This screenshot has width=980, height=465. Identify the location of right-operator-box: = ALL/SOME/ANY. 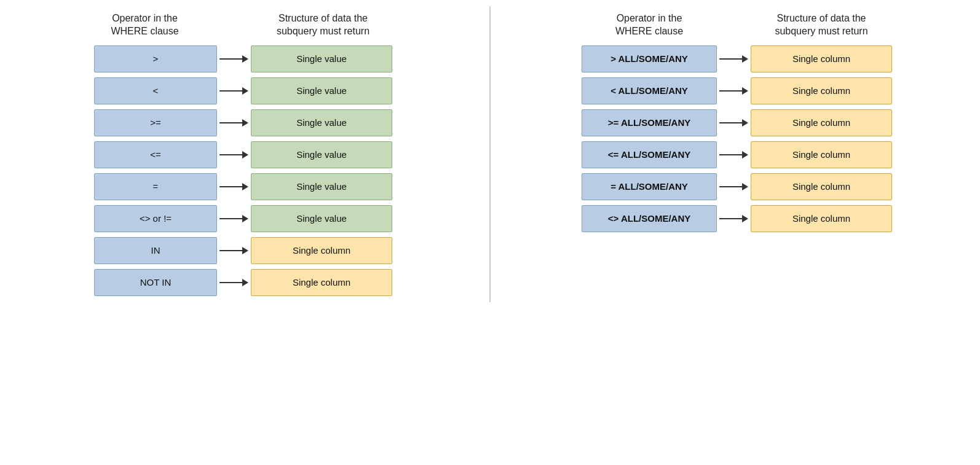
(649, 187).